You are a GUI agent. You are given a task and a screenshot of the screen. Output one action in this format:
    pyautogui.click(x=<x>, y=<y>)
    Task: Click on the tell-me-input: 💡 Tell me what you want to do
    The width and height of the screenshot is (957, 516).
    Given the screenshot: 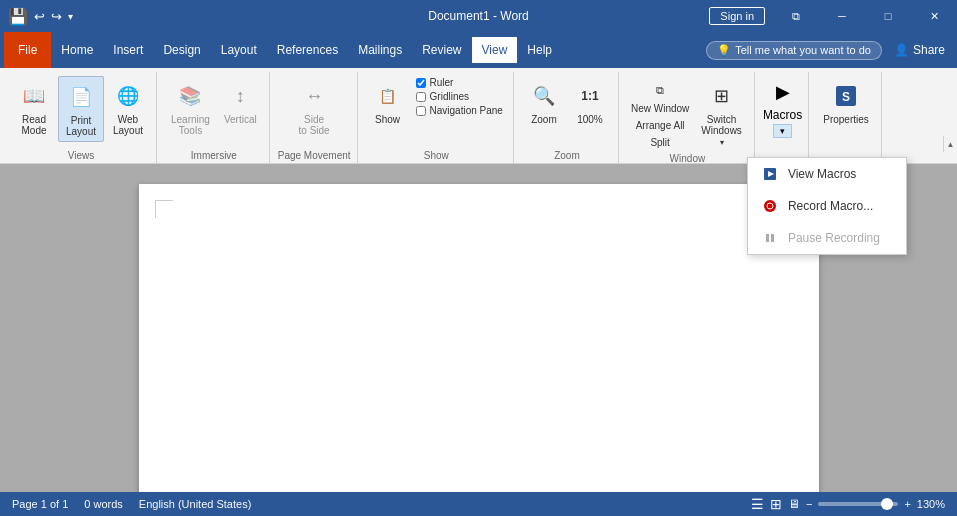 What is the action you would take?
    pyautogui.click(x=794, y=50)
    